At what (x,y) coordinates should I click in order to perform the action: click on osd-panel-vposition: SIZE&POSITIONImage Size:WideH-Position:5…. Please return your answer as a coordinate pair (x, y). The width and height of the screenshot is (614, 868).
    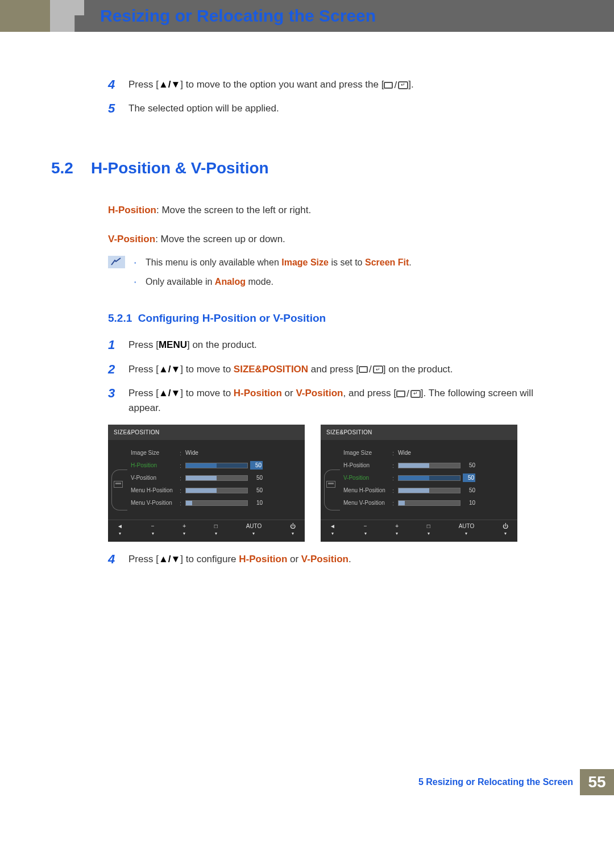
    Looking at the image, I should click on (419, 483).